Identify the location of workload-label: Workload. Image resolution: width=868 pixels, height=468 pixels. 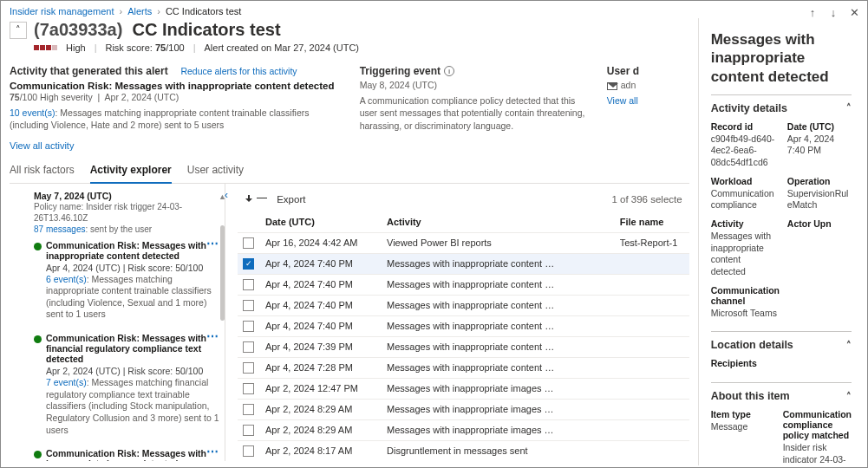
(743, 181).